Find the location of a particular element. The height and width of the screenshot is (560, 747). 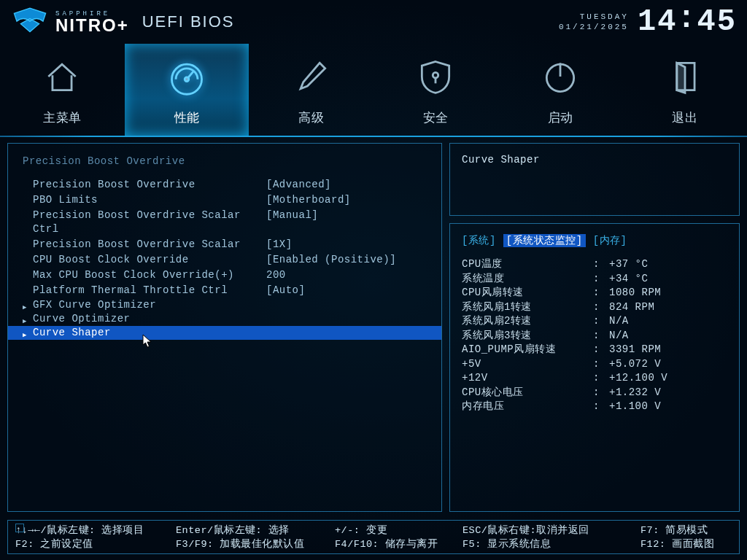

brand: NITRO+ is located at coordinates (92, 26).